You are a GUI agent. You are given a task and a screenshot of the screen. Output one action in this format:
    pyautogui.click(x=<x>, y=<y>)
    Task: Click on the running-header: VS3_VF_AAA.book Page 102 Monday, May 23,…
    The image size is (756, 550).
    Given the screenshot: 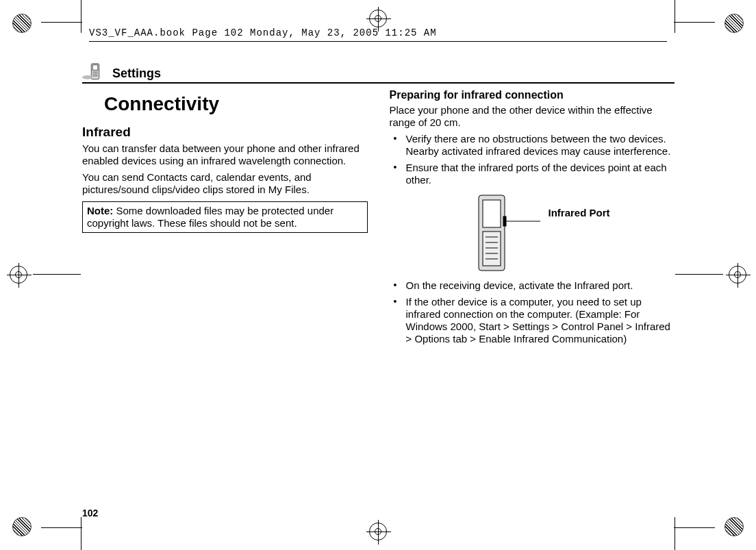 What is the action you would take?
    pyautogui.click(x=378, y=34)
    